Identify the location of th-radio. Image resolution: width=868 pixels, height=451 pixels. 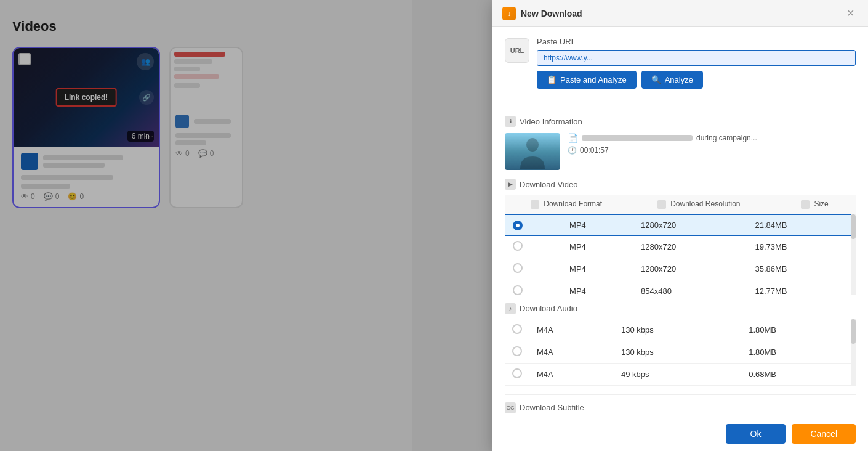
(514, 205).